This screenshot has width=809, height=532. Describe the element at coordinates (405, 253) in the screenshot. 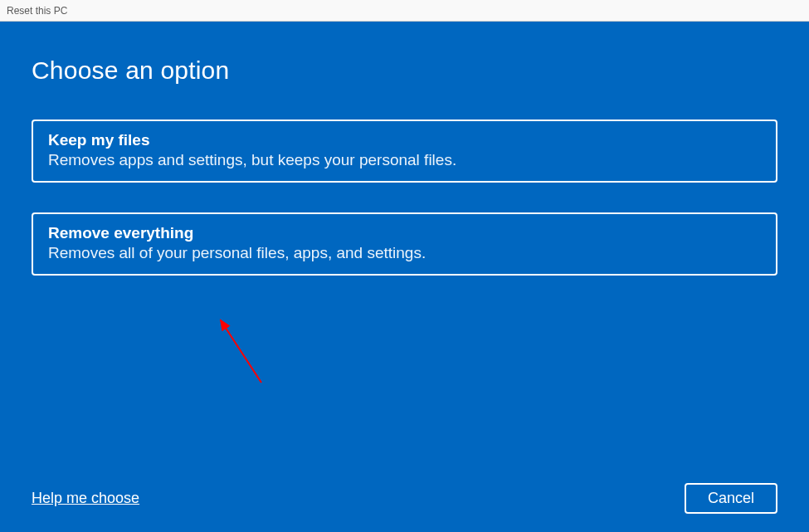

I see `option-description: Removes all of your personal files, apps…` at that location.